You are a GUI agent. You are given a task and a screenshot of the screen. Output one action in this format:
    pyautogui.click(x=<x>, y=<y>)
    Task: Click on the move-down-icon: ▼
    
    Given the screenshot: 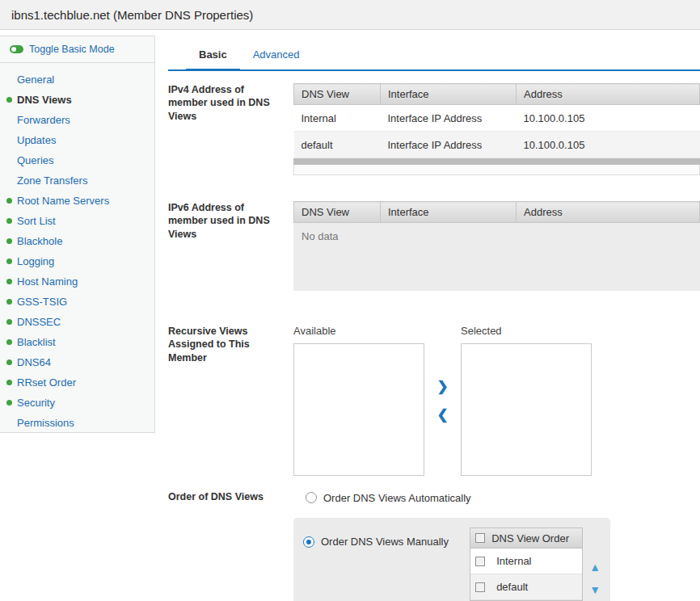 What is the action you would take?
    pyautogui.click(x=595, y=590)
    